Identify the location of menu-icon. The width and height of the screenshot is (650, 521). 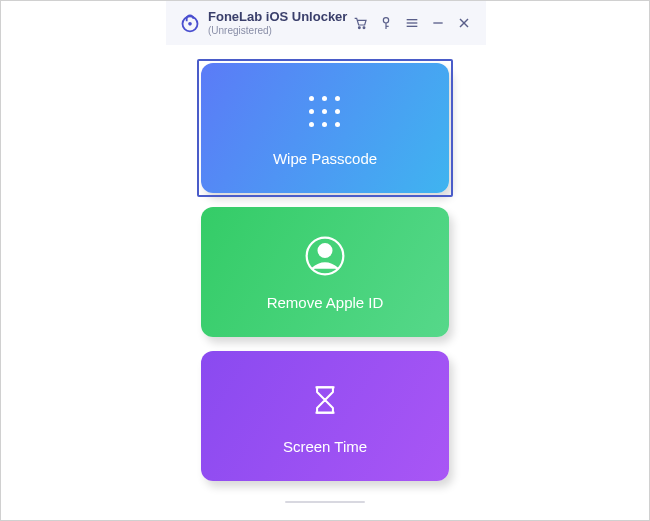
(412, 23).